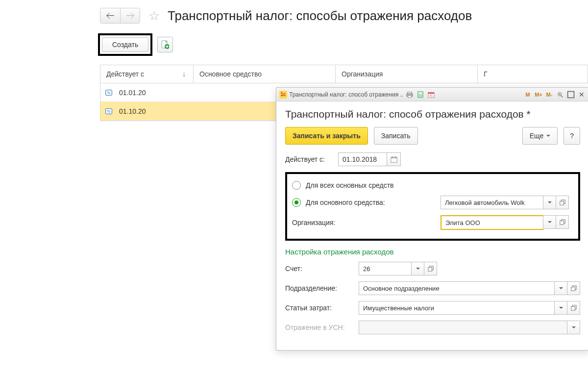 This screenshot has width=588, height=375. What do you see at coordinates (549, 95) in the screenshot?
I see `mem-mminus-button: M-` at bounding box center [549, 95].